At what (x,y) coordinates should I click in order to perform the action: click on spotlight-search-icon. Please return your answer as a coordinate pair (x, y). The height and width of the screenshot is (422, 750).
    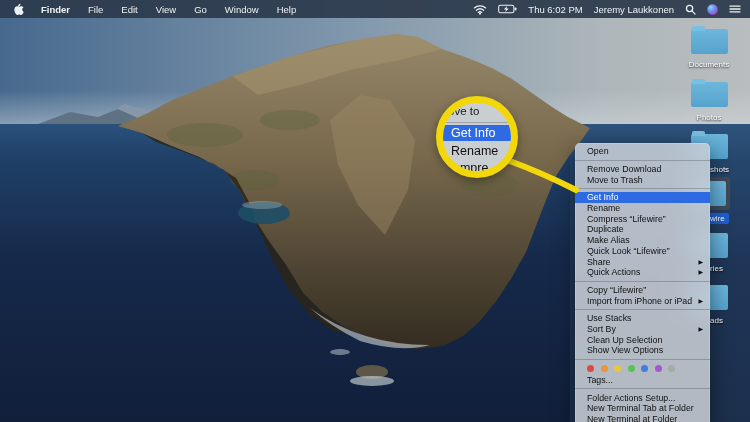
    Looking at the image, I should click on (690, 10).